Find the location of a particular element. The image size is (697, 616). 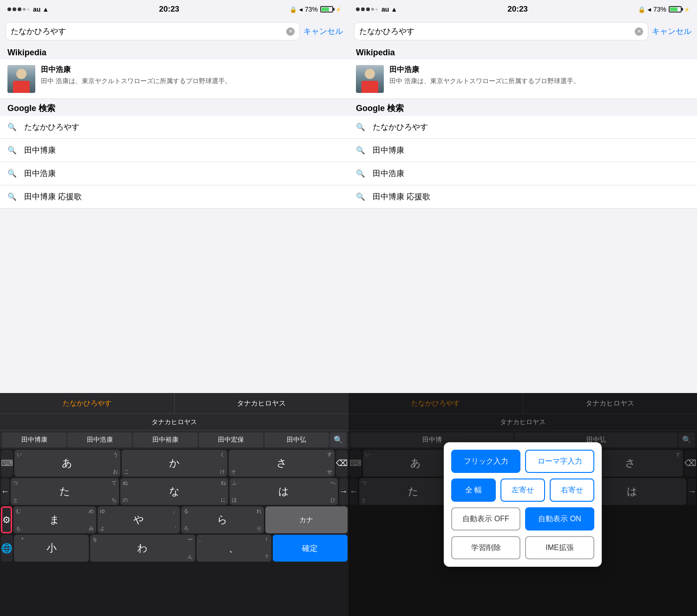

bolt-icon-left: ⚡ is located at coordinates (338, 9).